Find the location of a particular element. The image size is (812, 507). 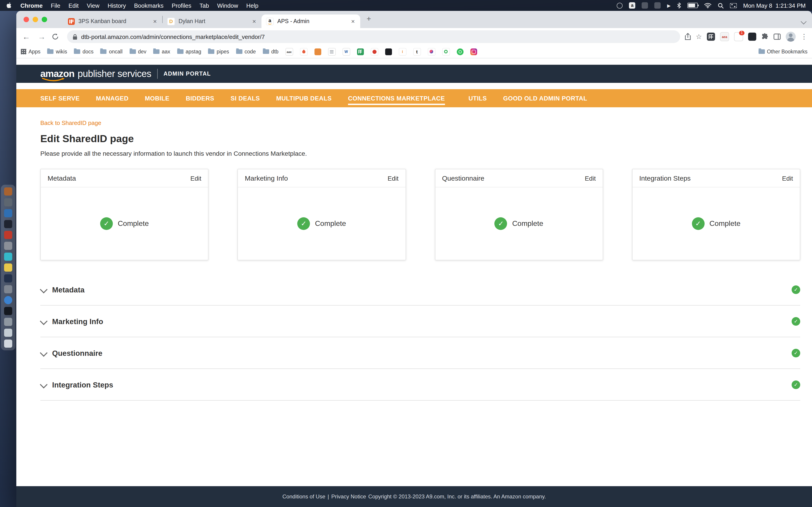

bookmark-favicon-info: i is located at coordinates (403, 52).